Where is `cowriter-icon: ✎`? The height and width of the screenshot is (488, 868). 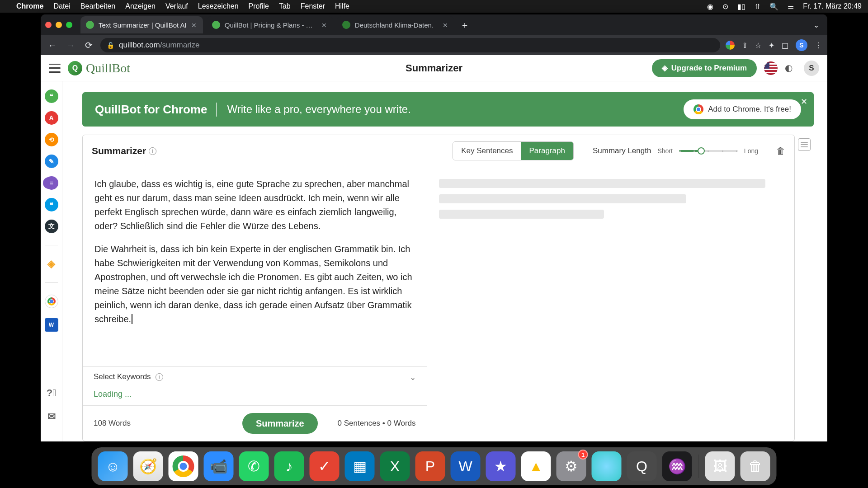
cowriter-icon: ✎ is located at coordinates (52, 161).